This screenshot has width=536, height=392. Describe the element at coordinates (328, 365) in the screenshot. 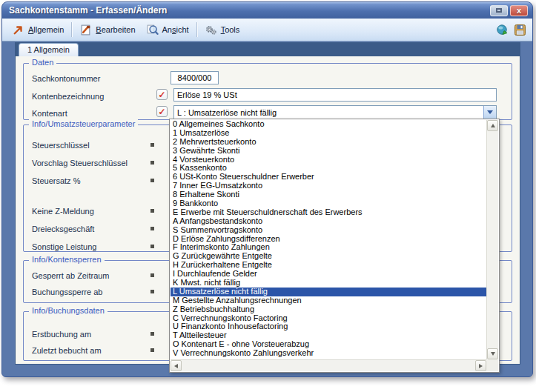

I see `horizontal-scrollbar` at that location.